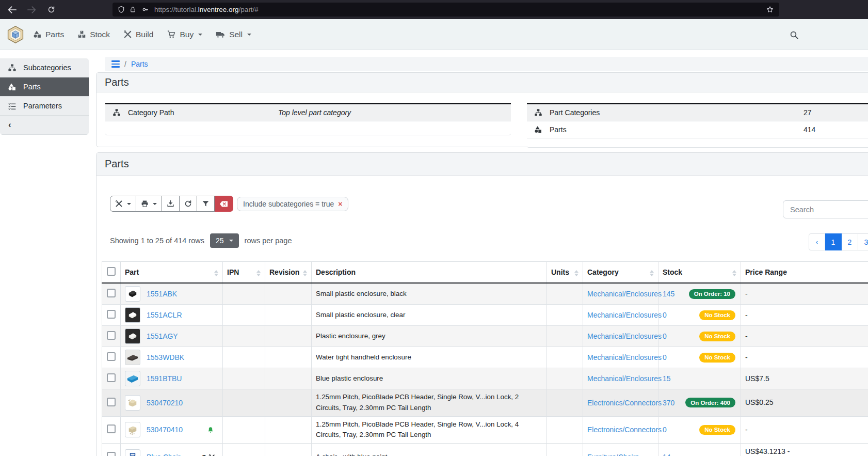  What do you see at coordinates (138, 35) in the screenshot?
I see `nav-build: Build` at bounding box center [138, 35].